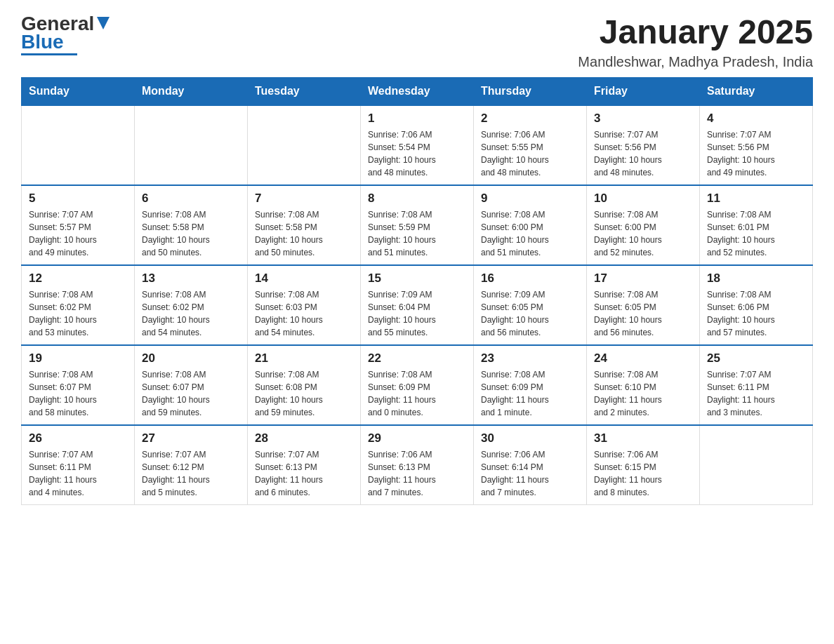 The height and width of the screenshot is (644, 834). Describe the element at coordinates (695, 32) in the screenshot. I see `month-title: January 2025` at that location.